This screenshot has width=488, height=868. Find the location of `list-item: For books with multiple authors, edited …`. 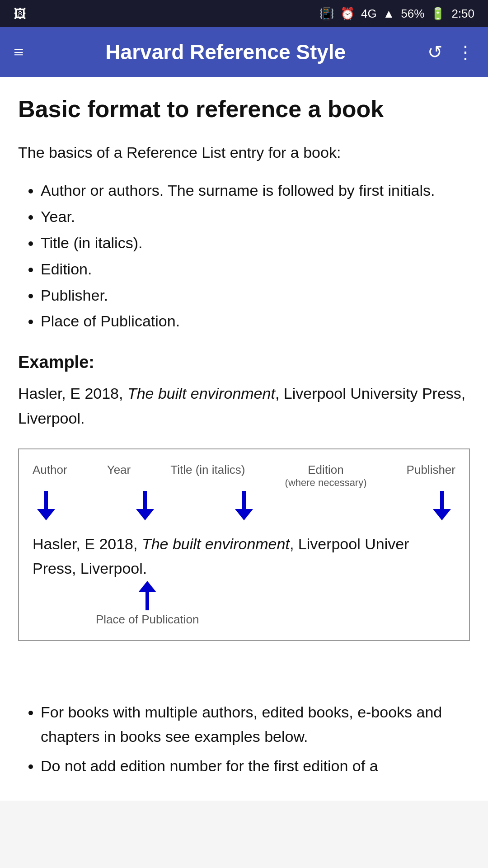

list-item: For books with multiple authors, edited … is located at coordinates (255, 724).